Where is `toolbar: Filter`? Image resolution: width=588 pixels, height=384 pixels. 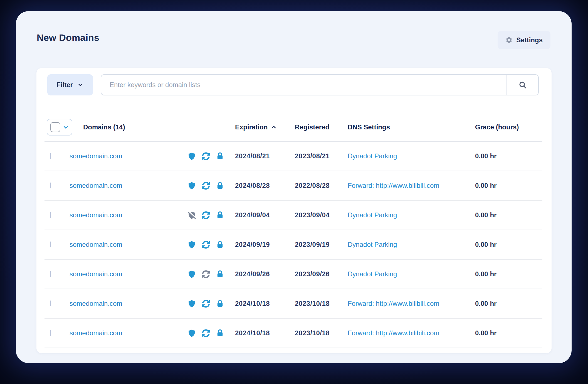 toolbar: Filter is located at coordinates (293, 85).